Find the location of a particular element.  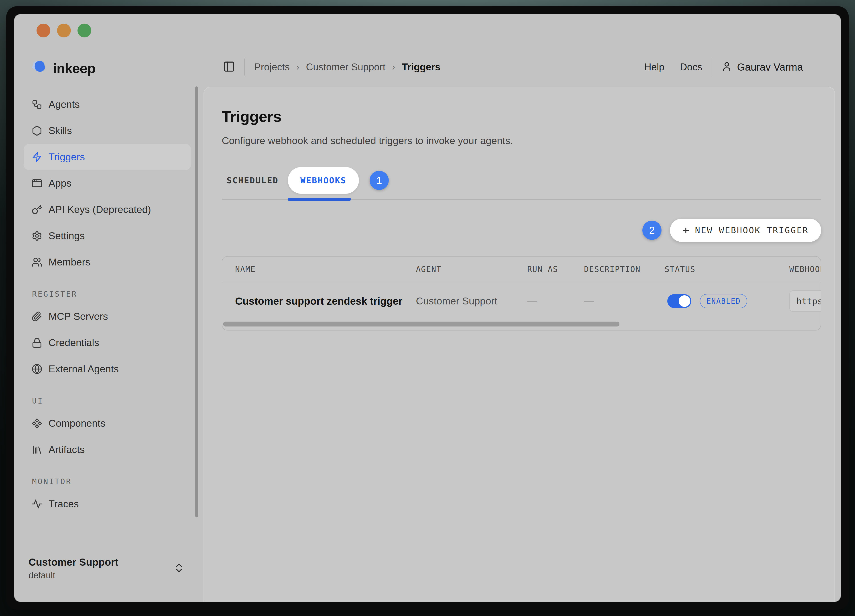

breadcrumb-projects: Projects is located at coordinates (272, 67).